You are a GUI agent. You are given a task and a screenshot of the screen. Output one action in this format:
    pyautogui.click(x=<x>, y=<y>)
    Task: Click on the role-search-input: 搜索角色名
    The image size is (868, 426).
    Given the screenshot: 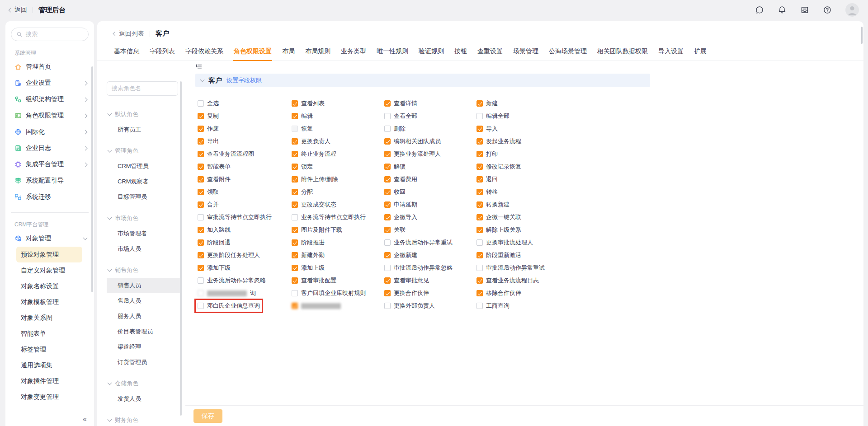 What is the action you would take?
    pyautogui.click(x=142, y=89)
    